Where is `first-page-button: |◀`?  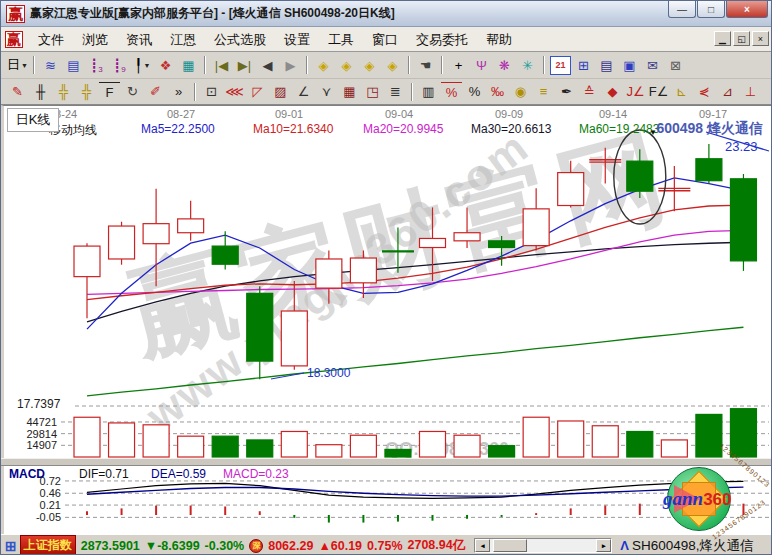
first-page-button: |◀ is located at coordinates (222, 66).